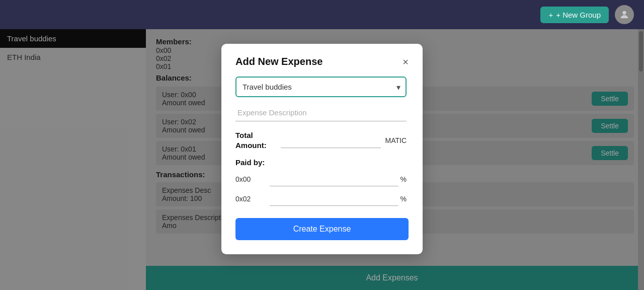 Image resolution: width=644 pixels, height=290 pixels. Describe the element at coordinates (322, 229) in the screenshot. I see `create-expense-button: Create Expense` at that location.